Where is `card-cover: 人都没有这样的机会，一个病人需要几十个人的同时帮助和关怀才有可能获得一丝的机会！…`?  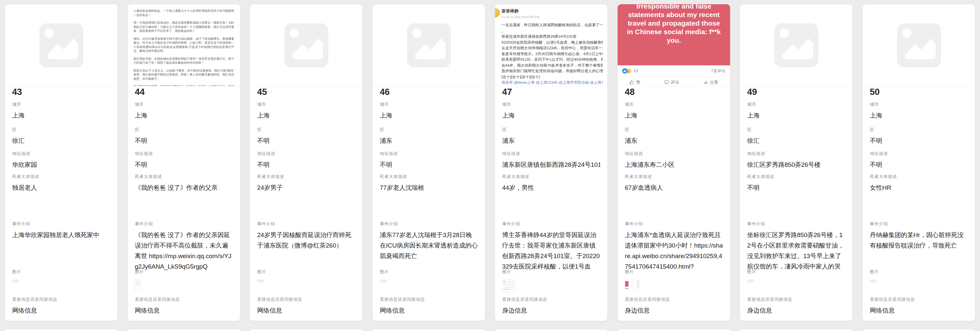
card-cover: 人都没有这样的机会，一个病人需要几十个人的同时帮助和关怀才有可能获得一丝的机会！… is located at coordinates (184, 45).